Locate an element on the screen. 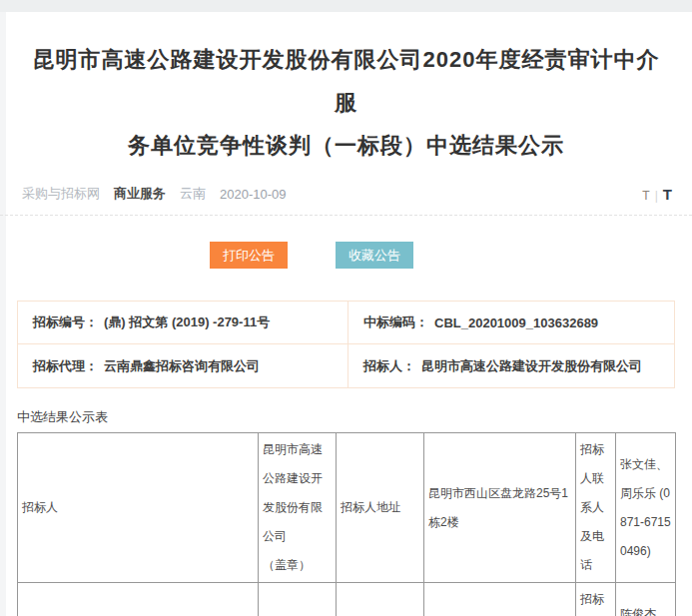 Image resolution: width=692 pixels, height=616 pixels. action-buttons-row: 打印公告 收藏公告 is located at coordinates (346, 242).